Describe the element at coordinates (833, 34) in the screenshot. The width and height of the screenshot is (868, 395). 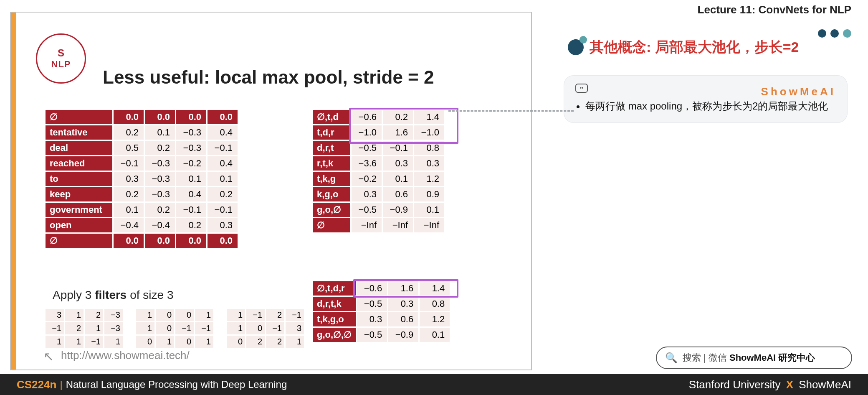
I see `decorative-dots` at that location.